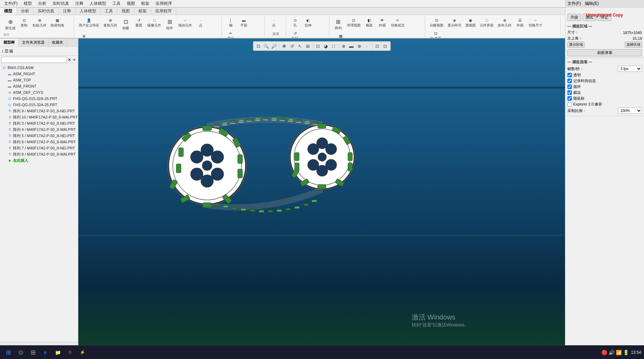 The image size is (644, 359). I want to click on tab-simulation: 实时仿真, so click(46, 11).